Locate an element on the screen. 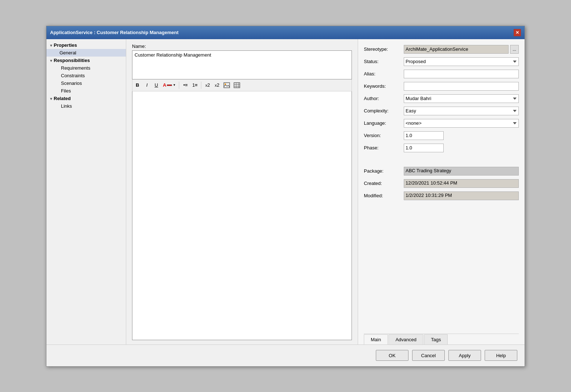  sidebar-item-properties: ▼ Properties is located at coordinates (86, 45).